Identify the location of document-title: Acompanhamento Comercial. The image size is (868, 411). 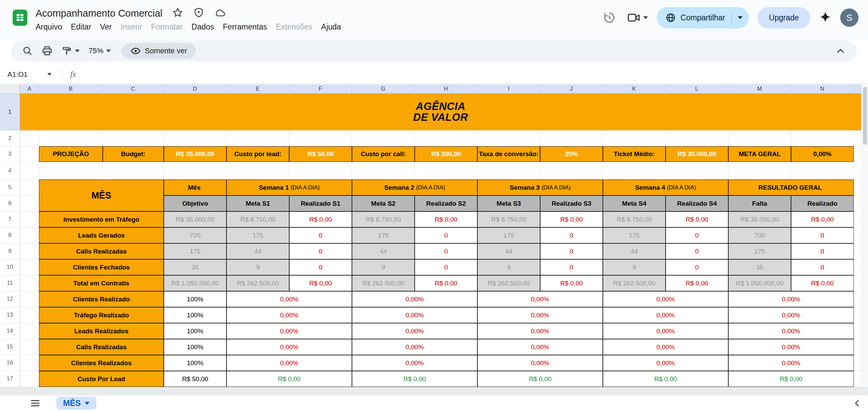
(99, 14).